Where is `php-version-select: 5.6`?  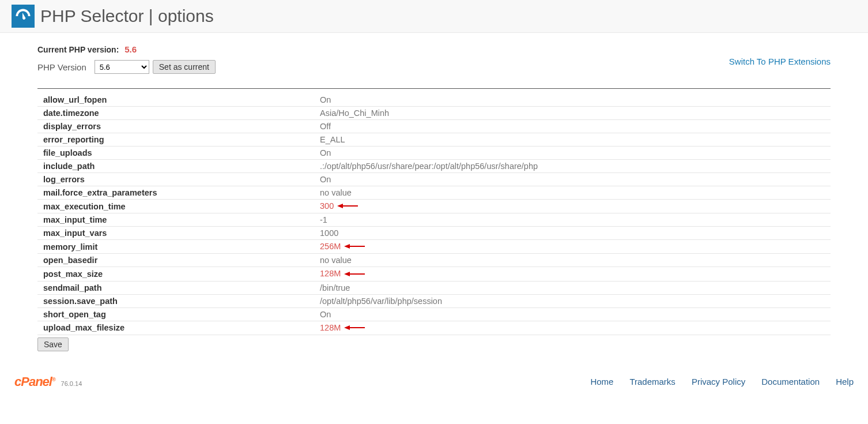 php-version-select: 5.6 is located at coordinates (122, 67).